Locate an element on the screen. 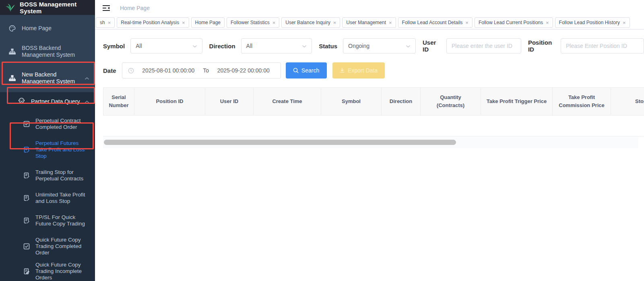 The height and width of the screenshot is (281, 644). tab-home-page: Home Page is located at coordinates (208, 23).